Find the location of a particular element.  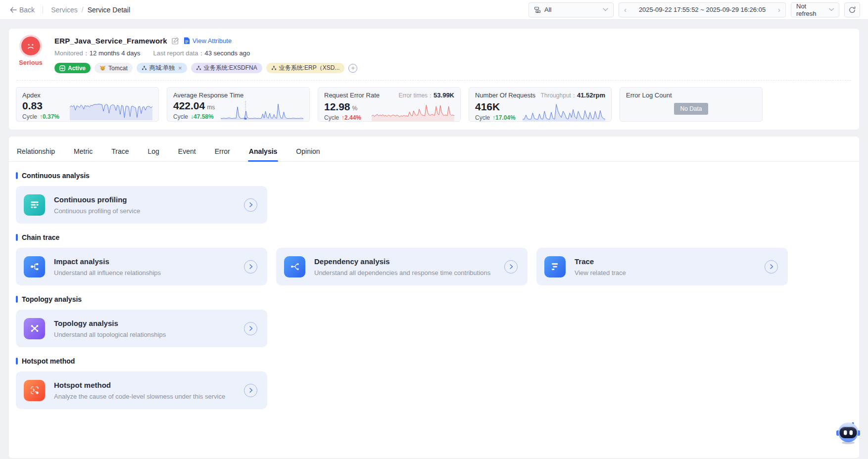

no-data-badge: No Data is located at coordinates (691, 109).